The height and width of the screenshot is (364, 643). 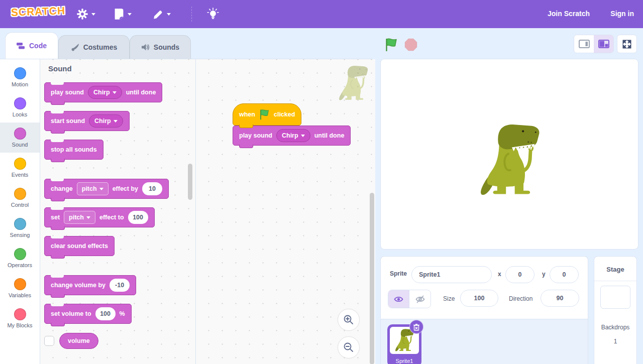 I want to click on volume-value-input: -10, so click(x=120, y=285).